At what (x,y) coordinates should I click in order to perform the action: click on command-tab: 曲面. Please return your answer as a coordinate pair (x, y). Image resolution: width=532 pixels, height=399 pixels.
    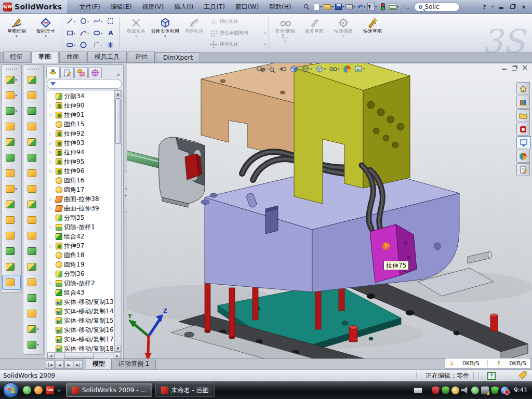
    Looking at the image, I should click on (73, 57).